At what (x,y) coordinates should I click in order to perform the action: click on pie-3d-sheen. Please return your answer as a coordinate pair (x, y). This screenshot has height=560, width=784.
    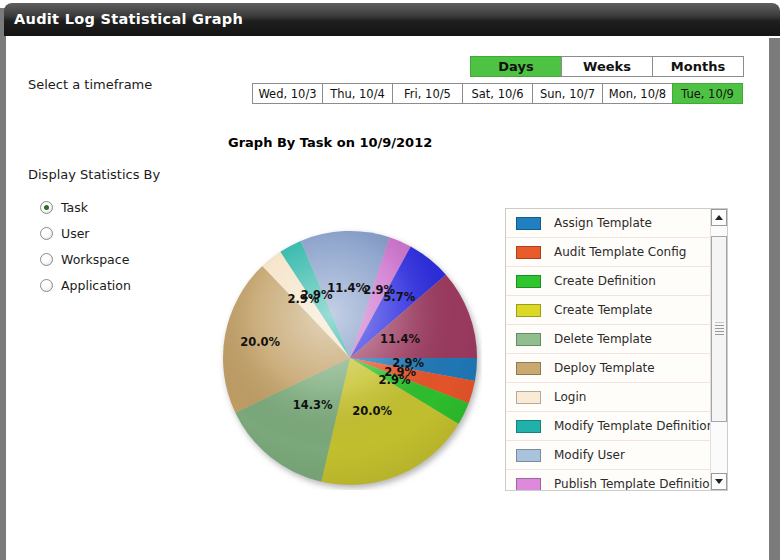
    Looking at the image, I should click on (350, 358).